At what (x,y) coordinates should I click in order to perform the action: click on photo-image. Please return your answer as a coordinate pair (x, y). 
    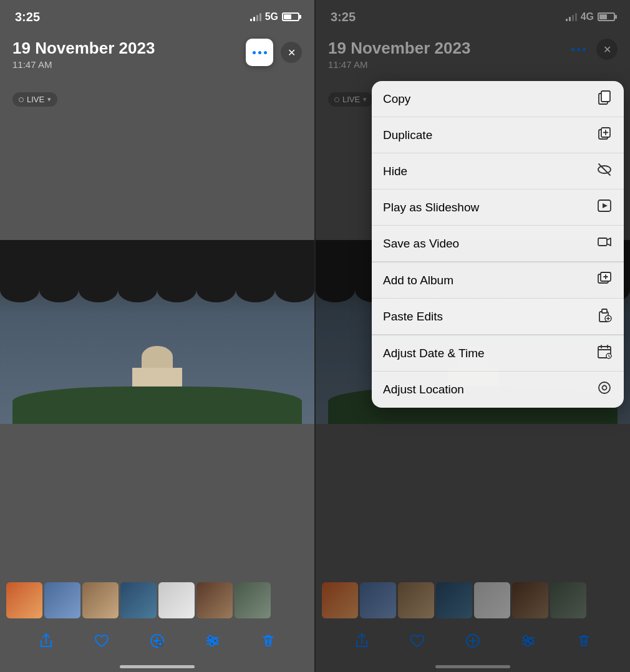
    Looking at the image, I should click on (157, 332).